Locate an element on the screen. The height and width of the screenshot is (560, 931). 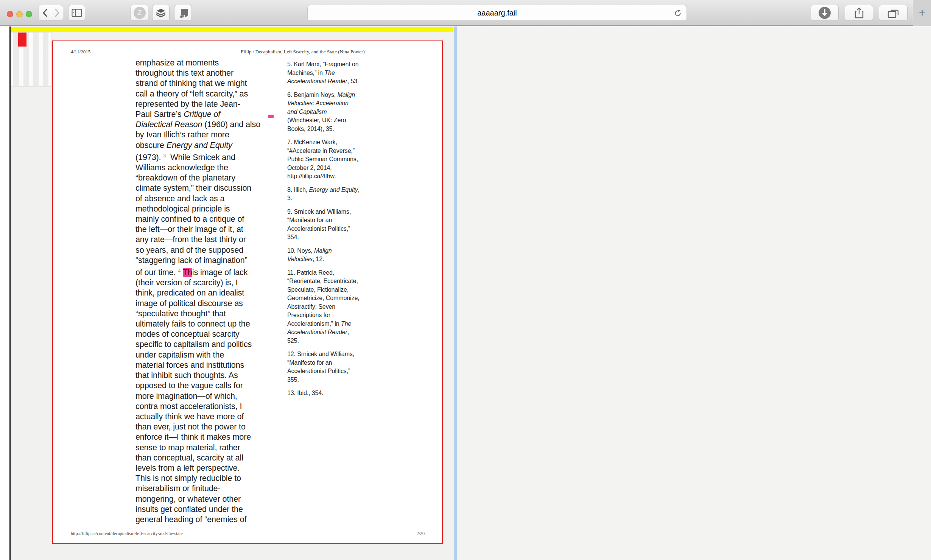
main-text-line: the left—or their image of it, at is located at coordinates (211, 229).